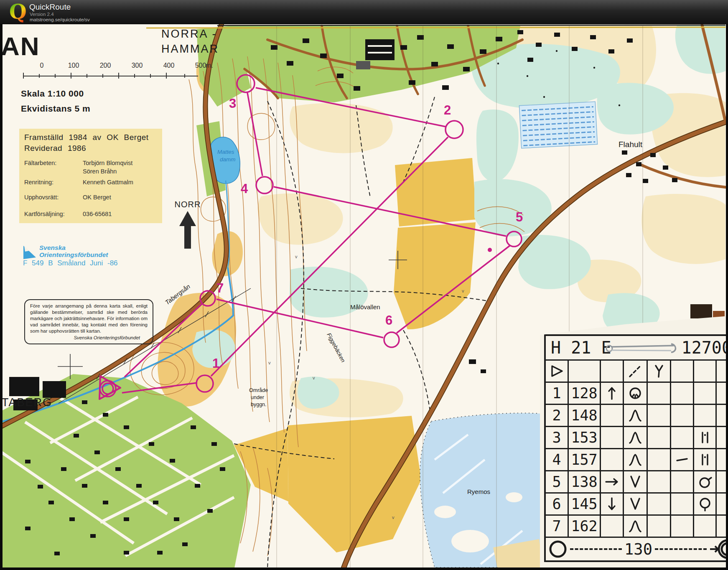 The height and width of the screenshot is (570, 728). I want to click on control-number-3: 3, so click(232, 104).